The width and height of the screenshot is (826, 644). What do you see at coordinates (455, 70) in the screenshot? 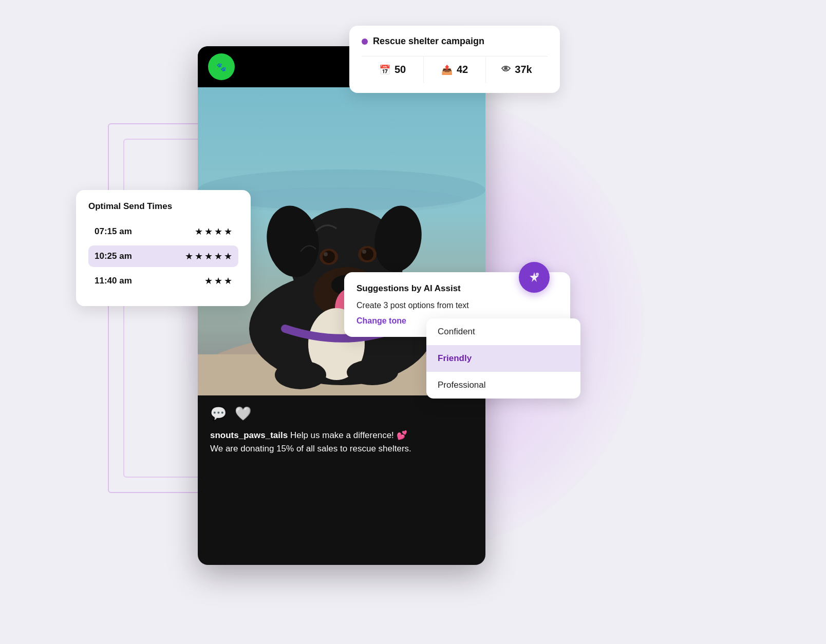
I see `campaign-stat-published: 📤 42` at bounding box center [455, 70].